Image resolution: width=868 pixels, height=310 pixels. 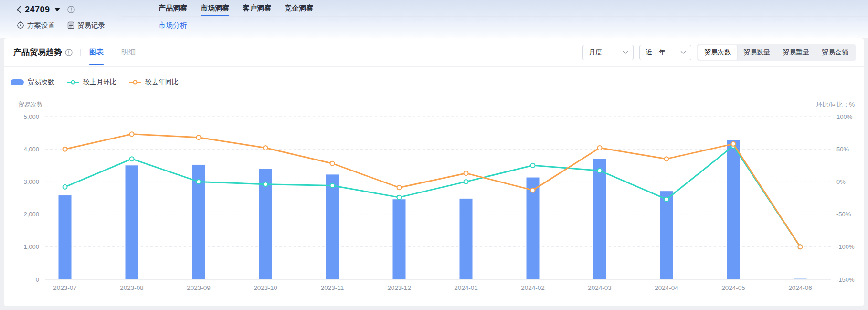 What do you see at coordinates (38, 53) in the screenshot?
I see `panel-title: 产品贸易趋势` at bounding box center [38, 53].